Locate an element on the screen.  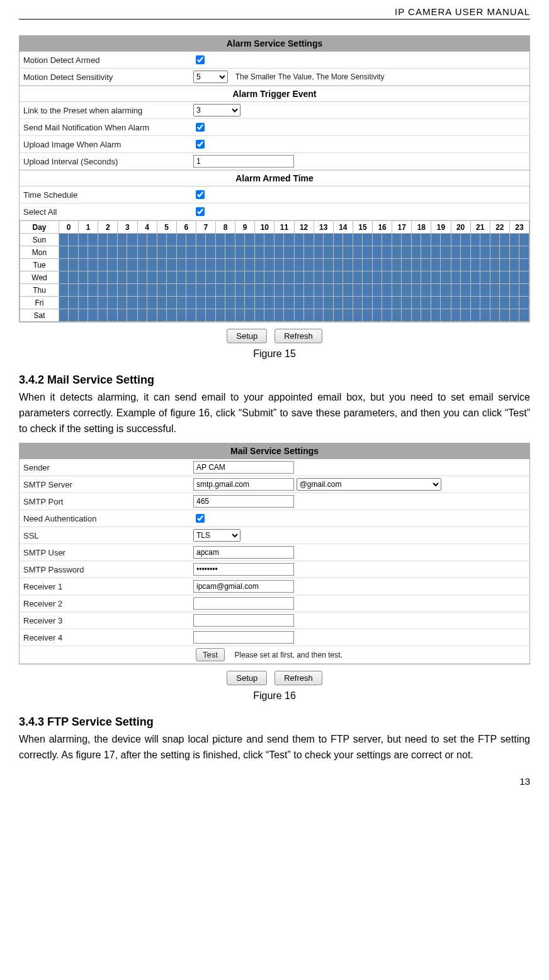
receiver2-input is located at coordinates (244, 603).